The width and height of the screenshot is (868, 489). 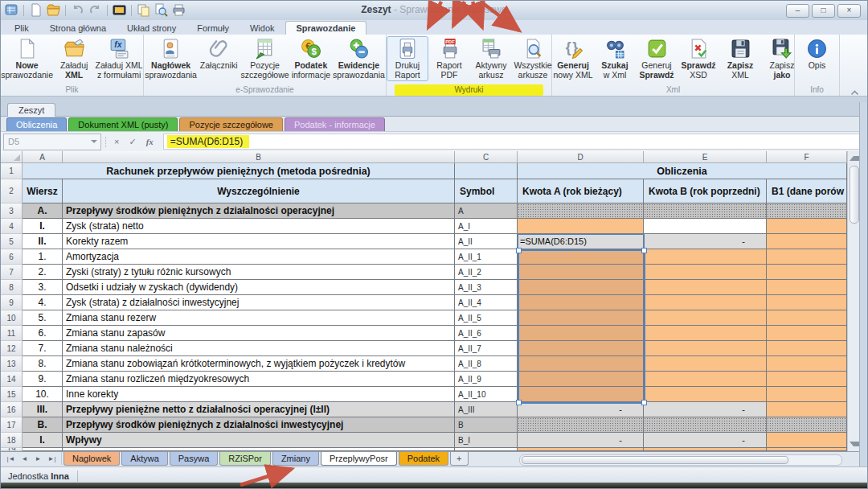 What do you see at coordinates (849, 11) in the screenshot?
I see `close-button: ×` at bounding box center [849, 11].